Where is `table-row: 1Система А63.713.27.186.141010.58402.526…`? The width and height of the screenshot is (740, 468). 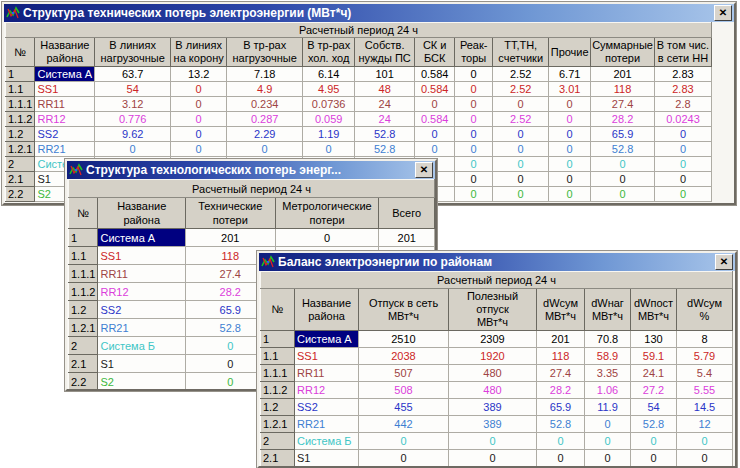 table-row: 1Система А63.713.27.186.141010.58402.526… is located at coordinates (359, 74).